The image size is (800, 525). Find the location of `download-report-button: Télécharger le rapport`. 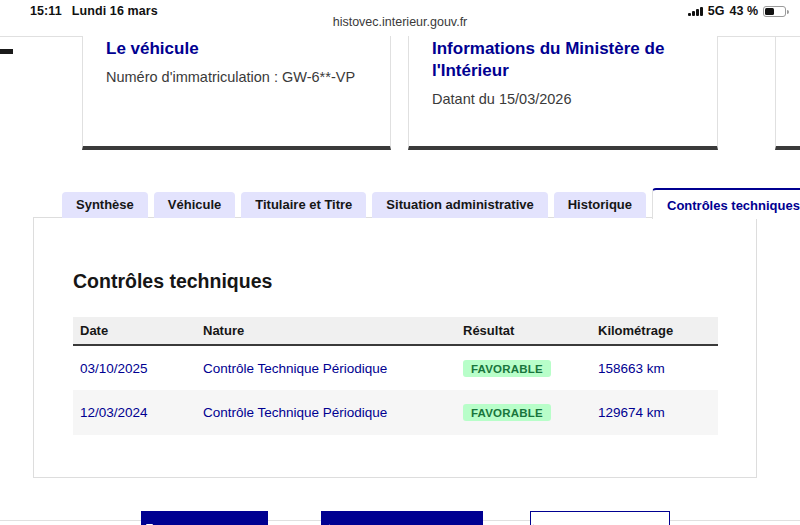

download-report-button: Télécharger le rapport is located at coordinates (402, 518).